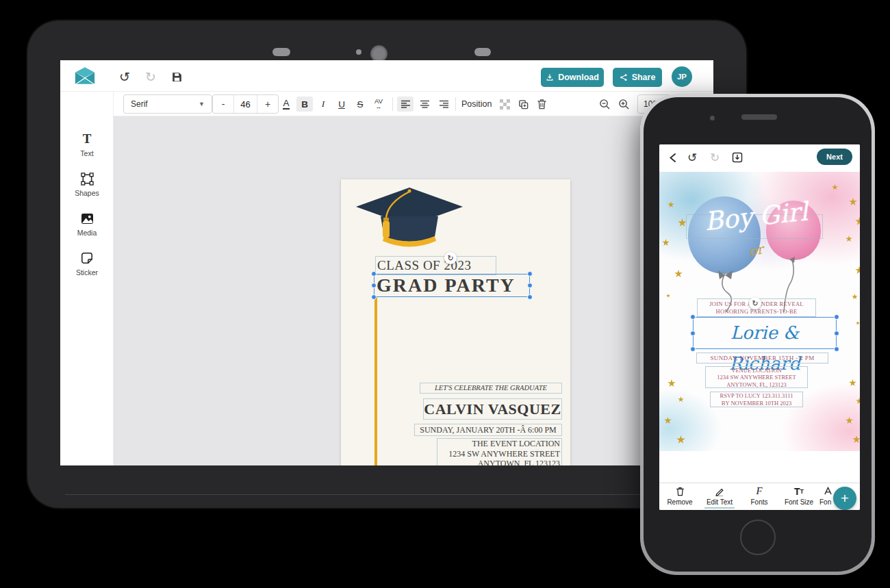 The height and width of the screenshot is (588, 890). I want to click on save-icon, so click(177, 77).